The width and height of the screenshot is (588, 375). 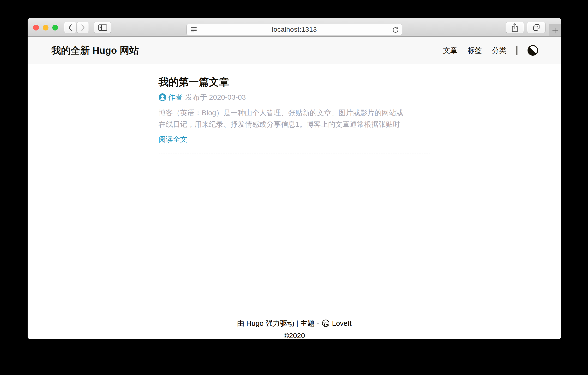 What do you see at coordinates (103, 27) in the screenshot?
I see `sidebar-toggle-button` at bounding box center [103, 27].